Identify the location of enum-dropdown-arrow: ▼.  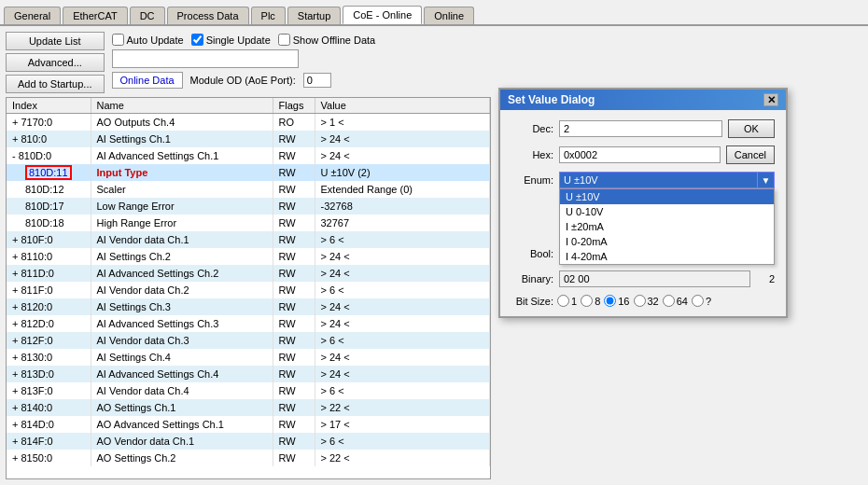
(766, 180).